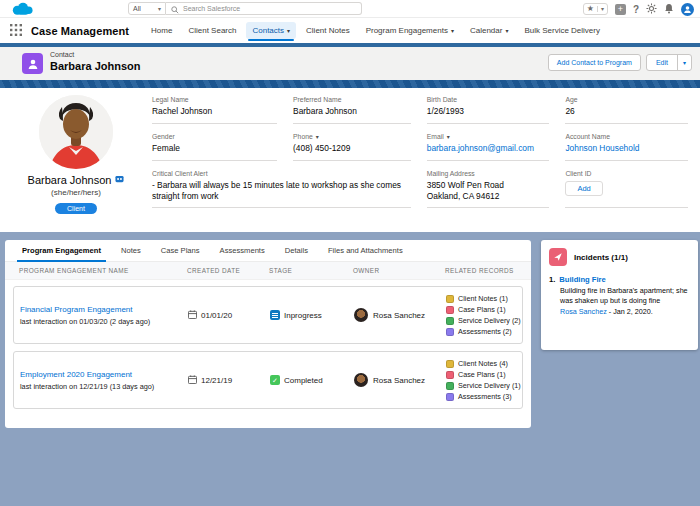 The height and width of the screenshot is (506, 700). I want to click on nav-item-program-engagements: Program Engagements▾, so click(410, 30).